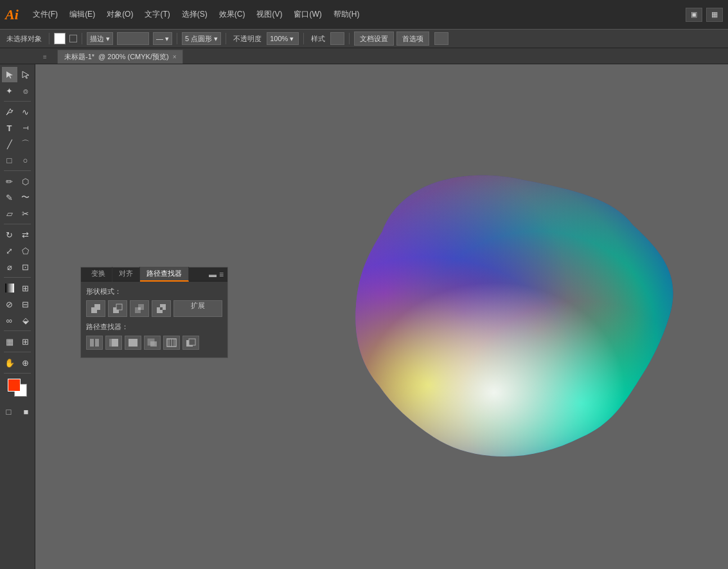 This screenshot has width=728, height=569. I want to click on scissors-tool: ✂, so click(26, 213).